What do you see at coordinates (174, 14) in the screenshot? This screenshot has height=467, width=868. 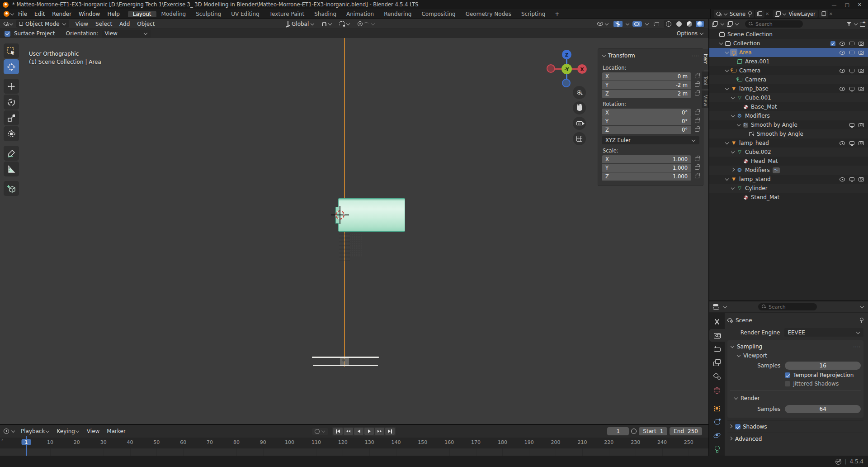 I see `workspace-tab-modeling: Modeling` at bounding box center [174, 14].